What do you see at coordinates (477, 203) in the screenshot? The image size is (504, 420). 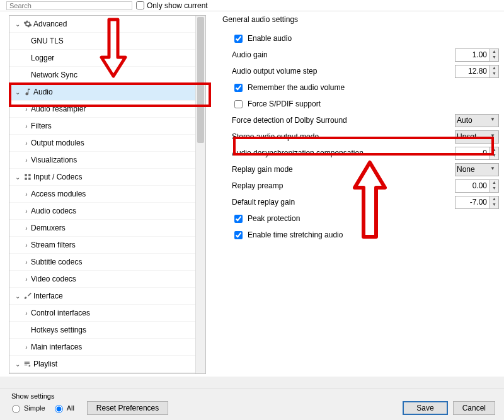 I see `default-replay-input: ▲▼` at bounding box center [477, 203].